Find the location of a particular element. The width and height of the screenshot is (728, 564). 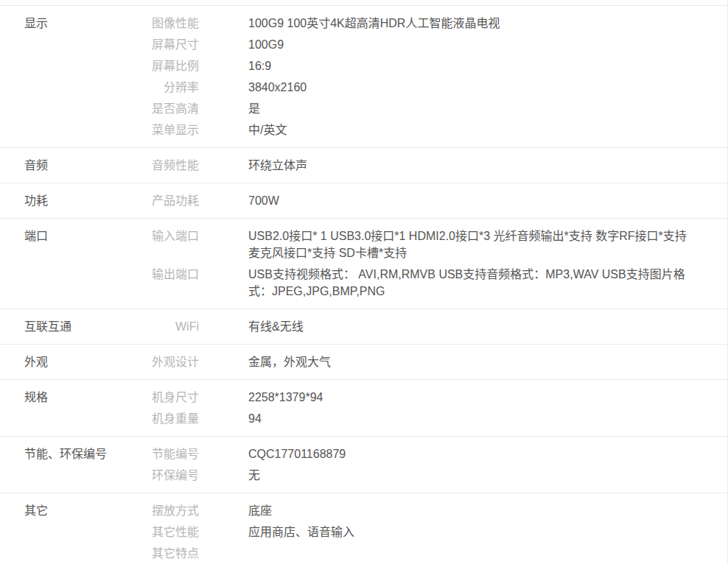

spec-row-label: 输入端口 is located at coordinates (168, 236).